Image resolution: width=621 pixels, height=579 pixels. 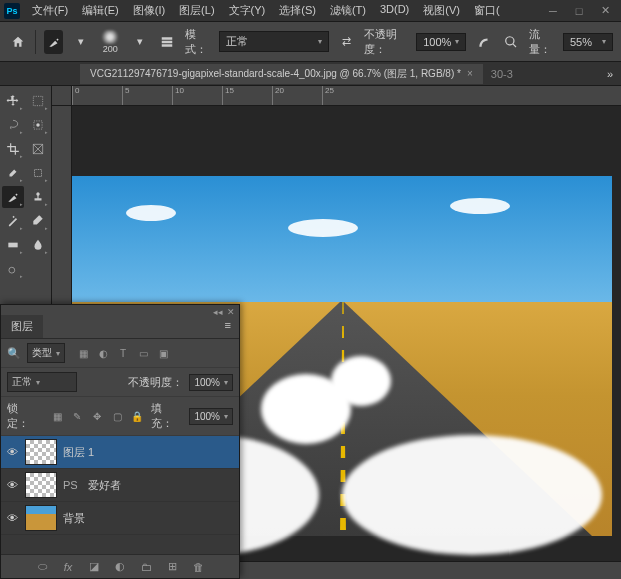 What do you see at coordinates (487, 10) in the screenshot?
I see `menu-window: 窗口(` at bounding box center [487, 10].